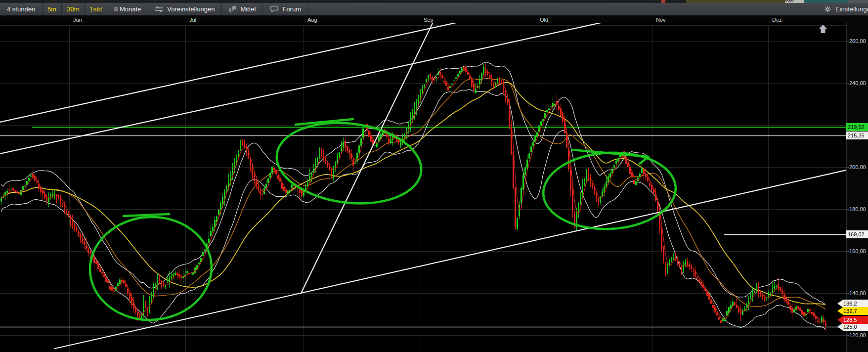 Image resolution: width=868 pixels, height=352 pixels. I want to click on month-label-aug: Aug, so click(312, 20).